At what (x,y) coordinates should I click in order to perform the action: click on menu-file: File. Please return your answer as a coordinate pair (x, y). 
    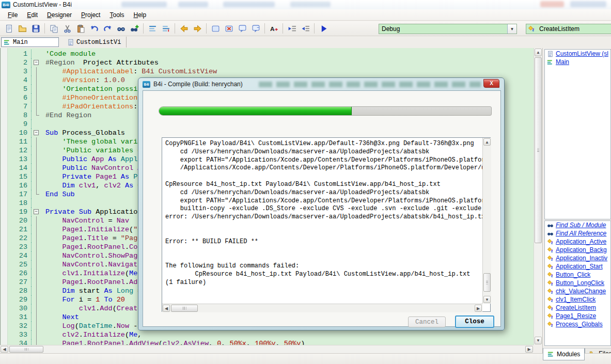
    Looking at the image, I should click on (12, 15).